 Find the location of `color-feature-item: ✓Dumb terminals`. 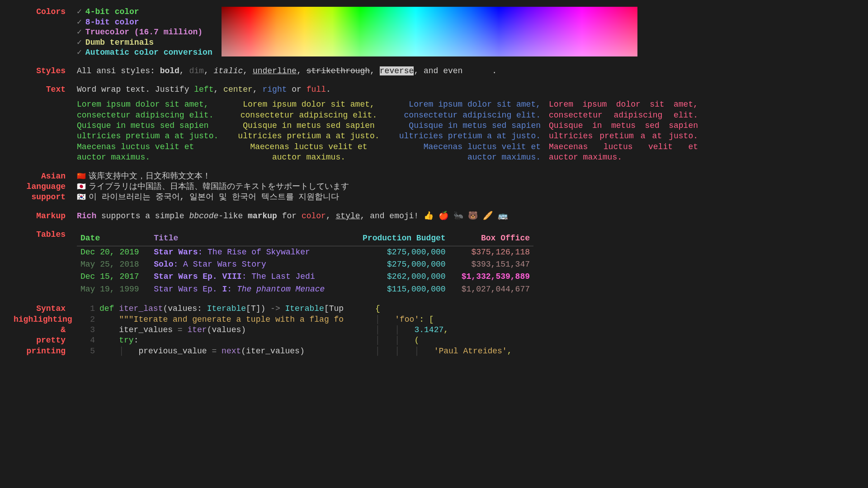

color-feature-item: ✓Dumb terminals is located at coordinates (145, 42).